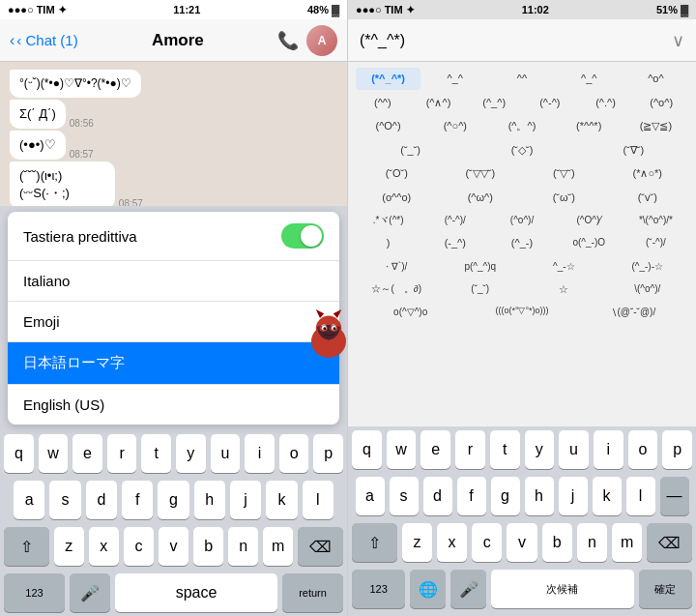  I want to click on key-e: e, so click(87, 454).